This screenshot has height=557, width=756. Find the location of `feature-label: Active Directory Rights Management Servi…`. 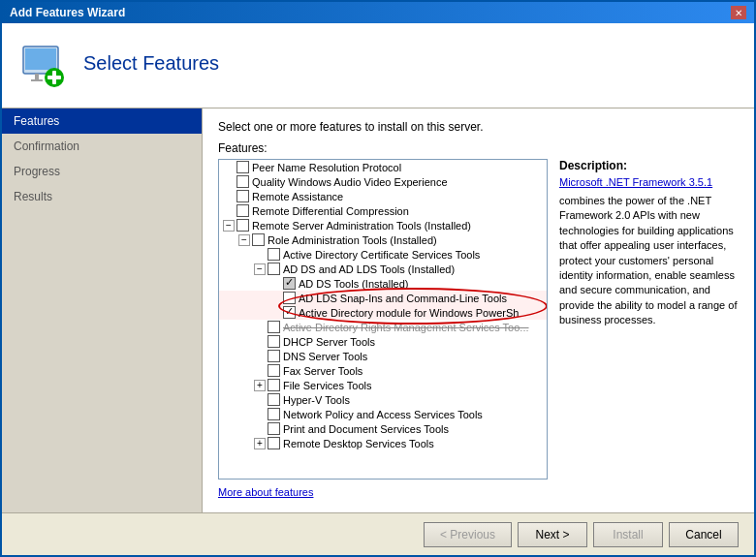

feature-label: Active Directory Rights Management Servi… is located at coordinates (406, 327).